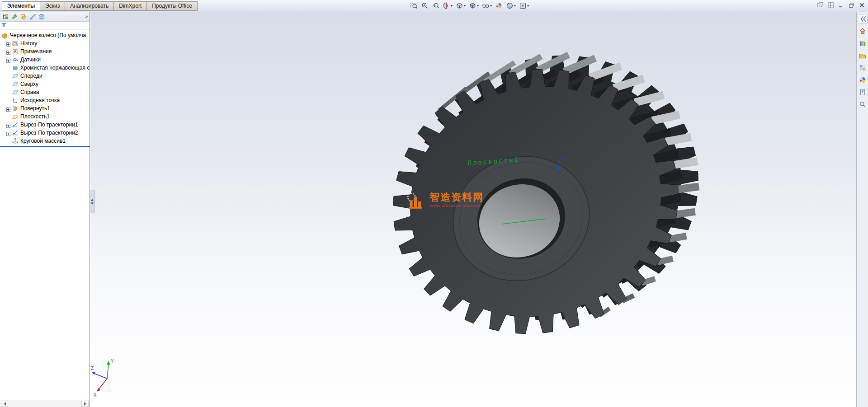  Describe the element at coordinates (36, 51) in the screenshot. I see `tree-item-label: Примечания` at that location.